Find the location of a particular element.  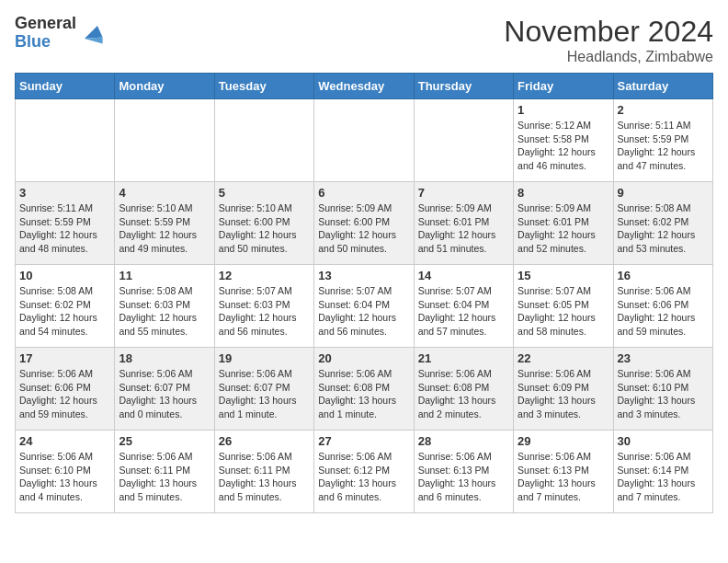

day-cell: 11Sunrise: 5:08 AM Sunset: 6:03 PM Dayli… is located at coordinates (165, 306).